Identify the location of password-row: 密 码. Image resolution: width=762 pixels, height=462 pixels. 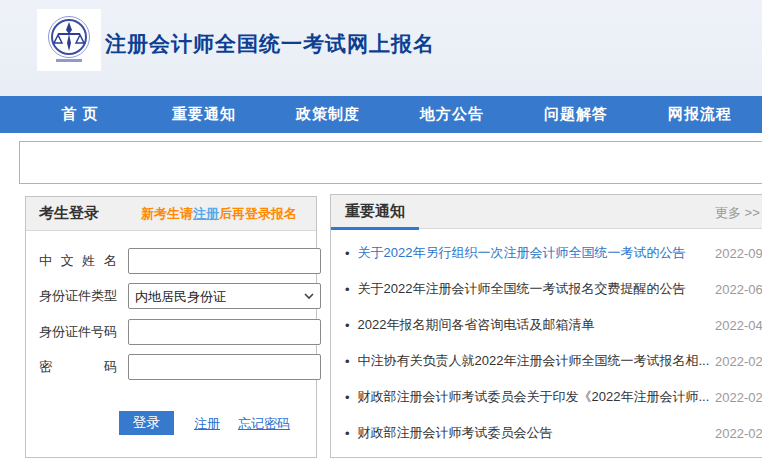
(180, 367).